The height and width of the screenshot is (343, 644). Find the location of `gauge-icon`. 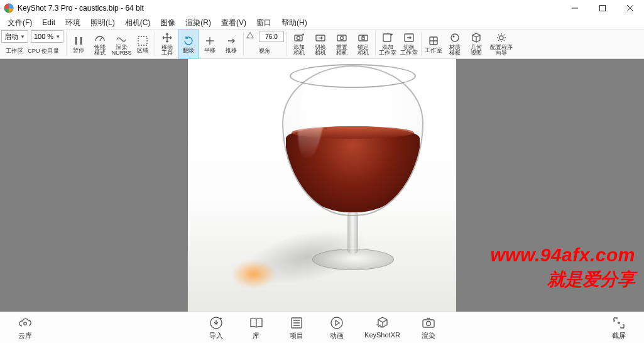

gauge-icon is located at coordinates (100, 38).